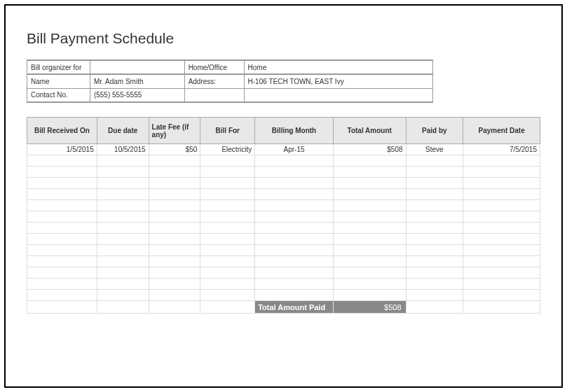 This screenshot has height=392, width=567. I want to click on total-row: Total Amount Paid $508, so click(284, 307).